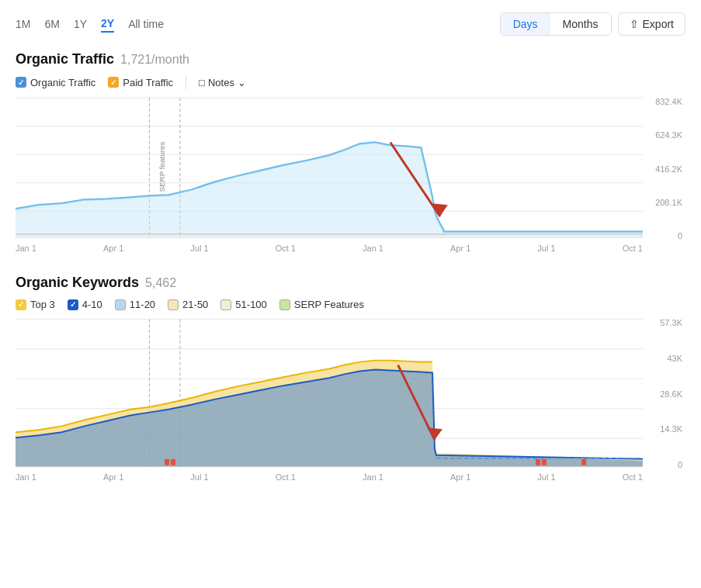 The image size is (701, 588). Describe the element at coordinates (173, 305) in the screenshot. I see `21-50-checkbox` at that location.